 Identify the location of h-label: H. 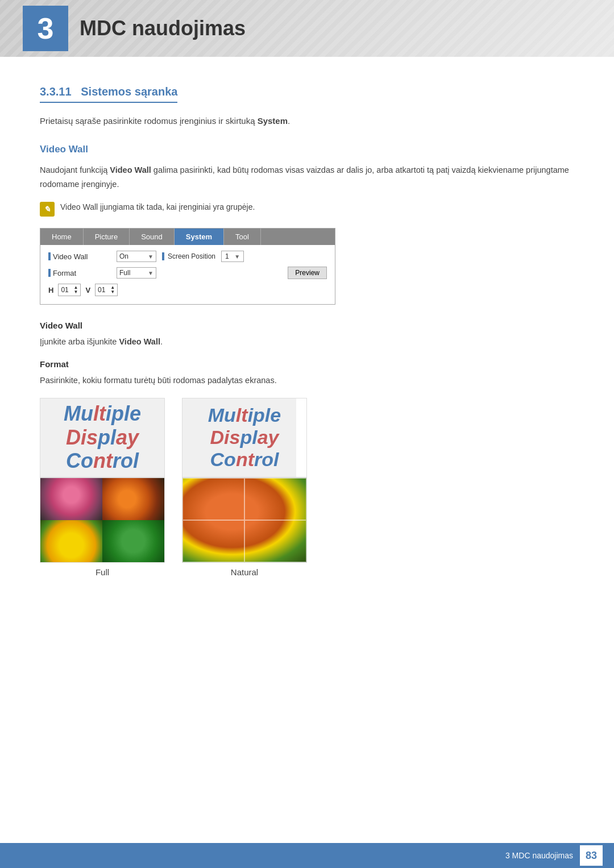
(51, 290).